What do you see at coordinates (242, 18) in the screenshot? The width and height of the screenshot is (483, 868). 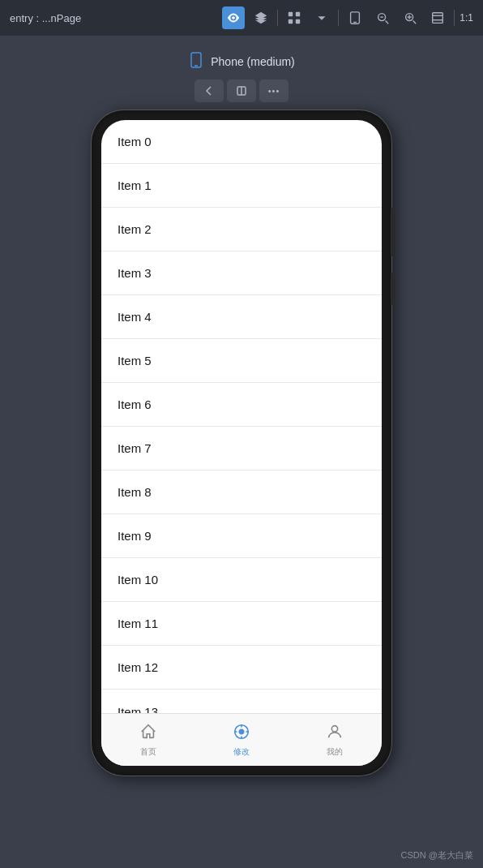 I see `toolbar: entry : ...nPage` at bounding box center [242, 18].